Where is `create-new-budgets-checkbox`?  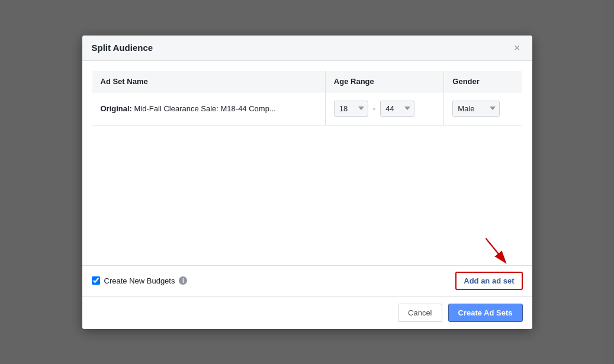
create-new-budgets-checkbox is located at coordinates (96, 281).